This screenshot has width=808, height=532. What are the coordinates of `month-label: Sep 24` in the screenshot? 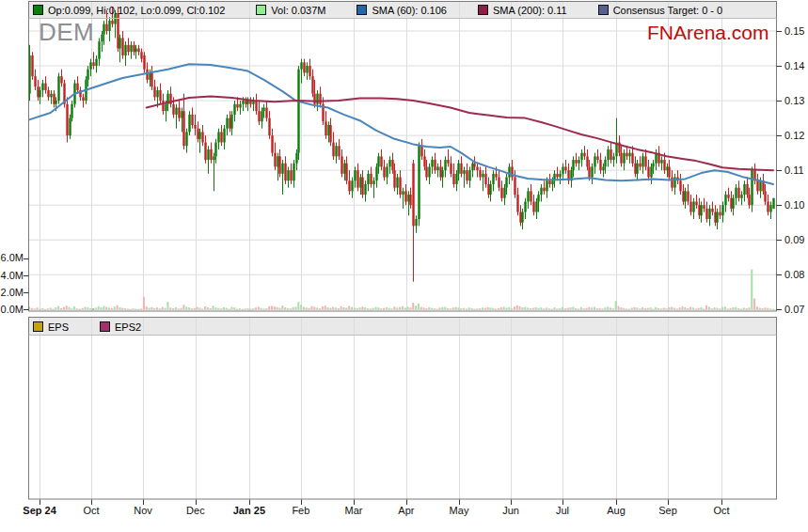 It's located at (40, 510).